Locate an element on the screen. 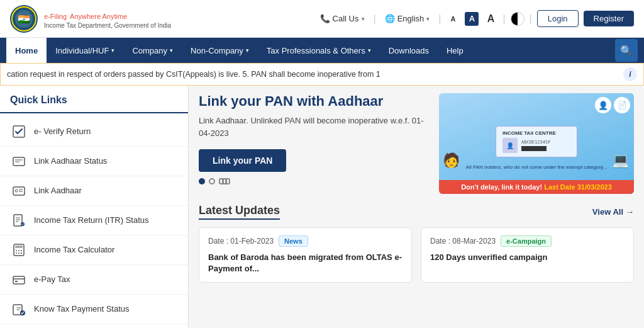 The height and width of the screenshot is (328, 644). font-medium-button: A is located at coordinates (472, 19).